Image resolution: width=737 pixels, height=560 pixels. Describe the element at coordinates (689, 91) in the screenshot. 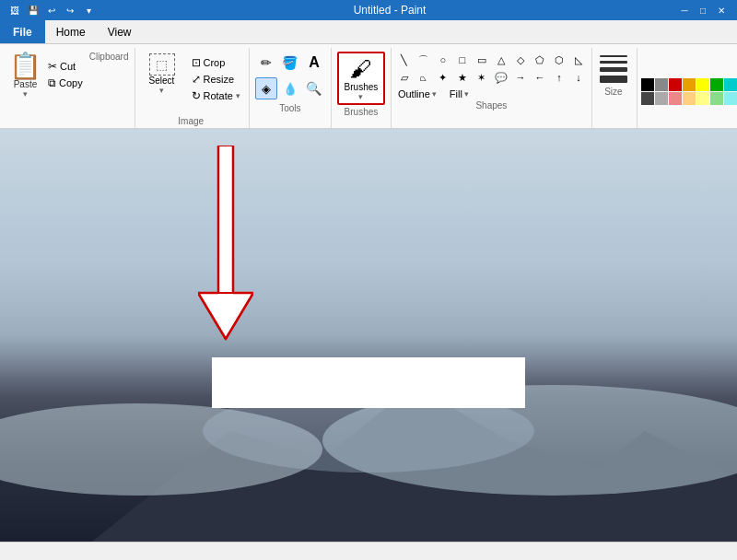

I see `color-boxes: Color 1 Color 2` at that location.